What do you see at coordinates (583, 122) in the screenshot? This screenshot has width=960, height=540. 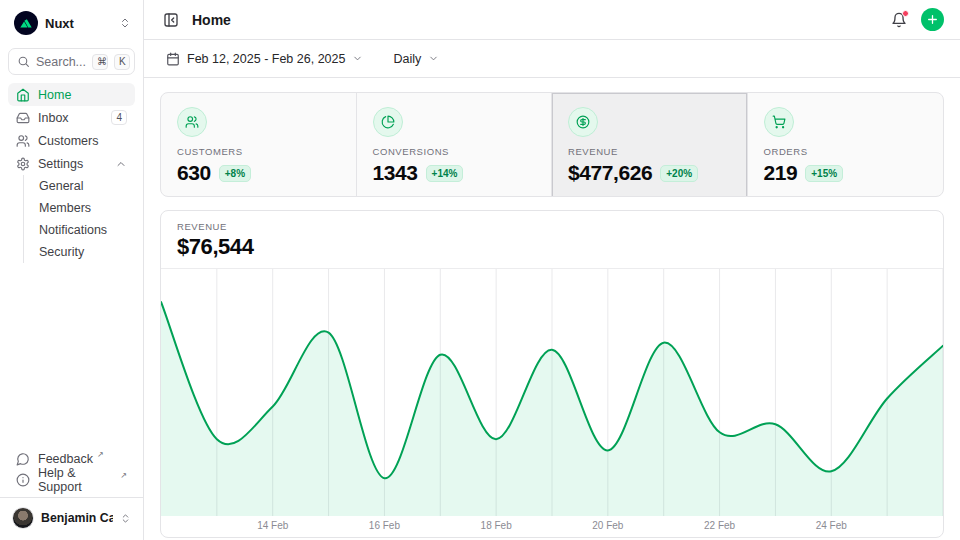 I see `circle-dollar-icon` at bounding box center [583, 122].